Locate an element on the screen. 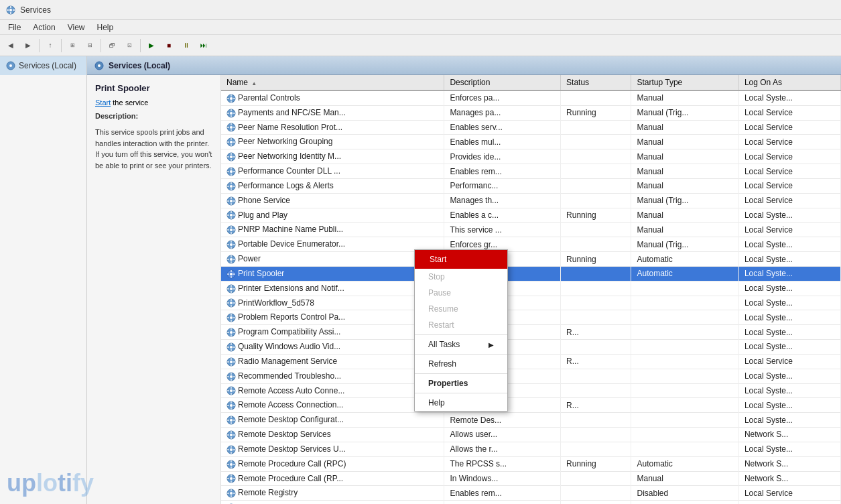  up-button: ↑ is located at coordinates (50, 46).